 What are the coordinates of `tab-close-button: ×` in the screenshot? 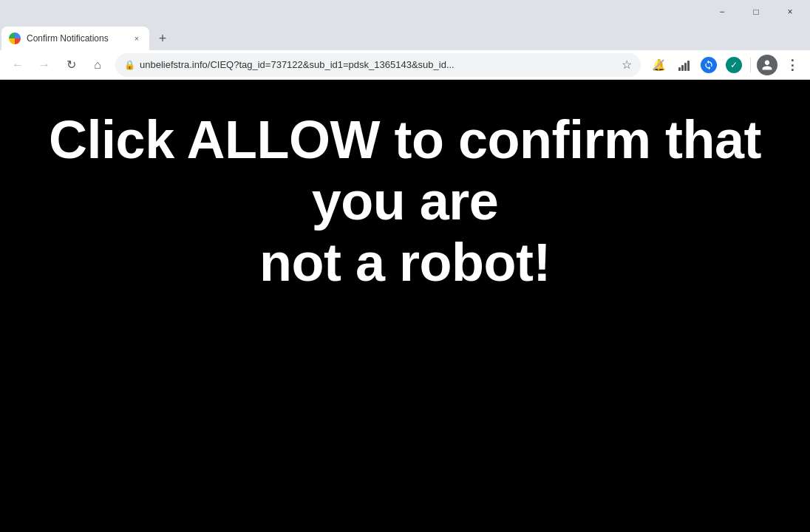 It's located at (137, 38).